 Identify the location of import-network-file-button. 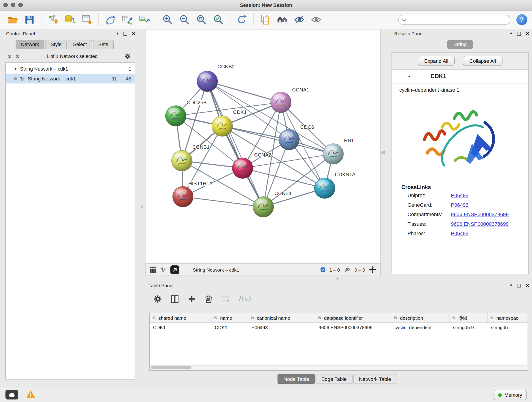
(53, 19).